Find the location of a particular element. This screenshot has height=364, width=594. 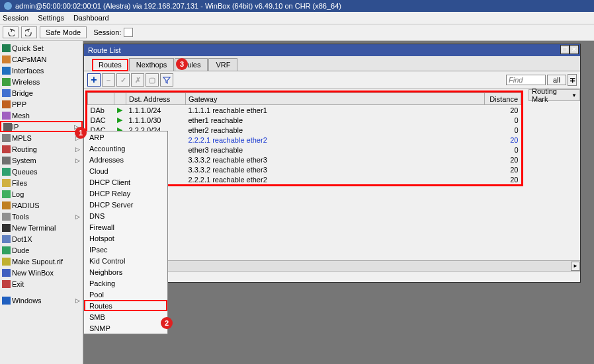

submenu-item-routes: Routes is located at coordinates (126, 305).